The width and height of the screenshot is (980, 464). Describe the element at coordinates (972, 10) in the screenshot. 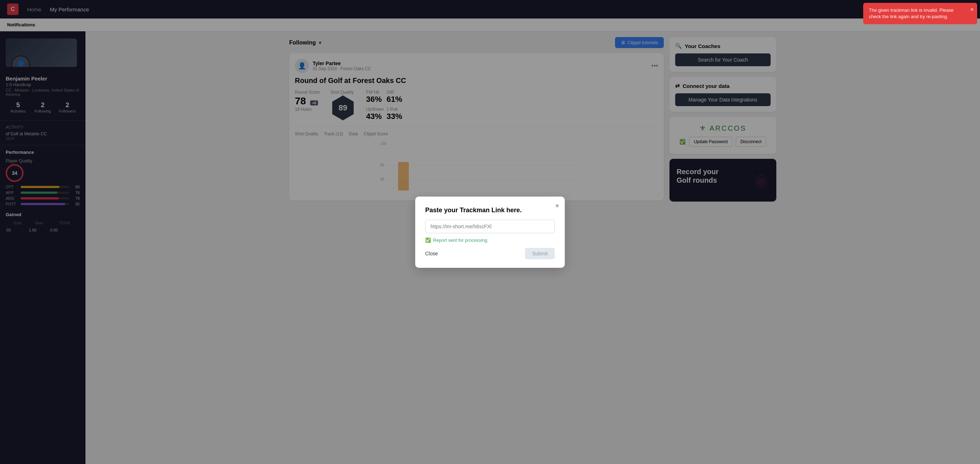

I see `error-close-icon: ×` at that location.